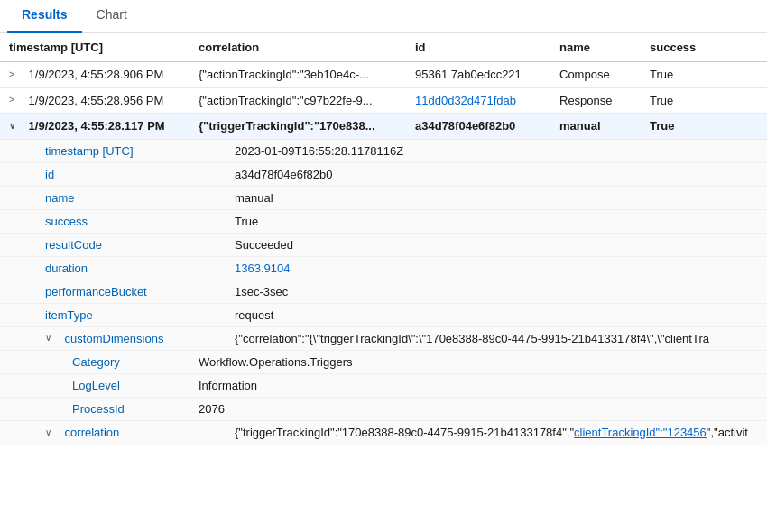 This screenshot has height=532, width=767. Describe the element at coordinates (478, 268) in the screenshot. I see `detail-value: 1363.9104` at that location.